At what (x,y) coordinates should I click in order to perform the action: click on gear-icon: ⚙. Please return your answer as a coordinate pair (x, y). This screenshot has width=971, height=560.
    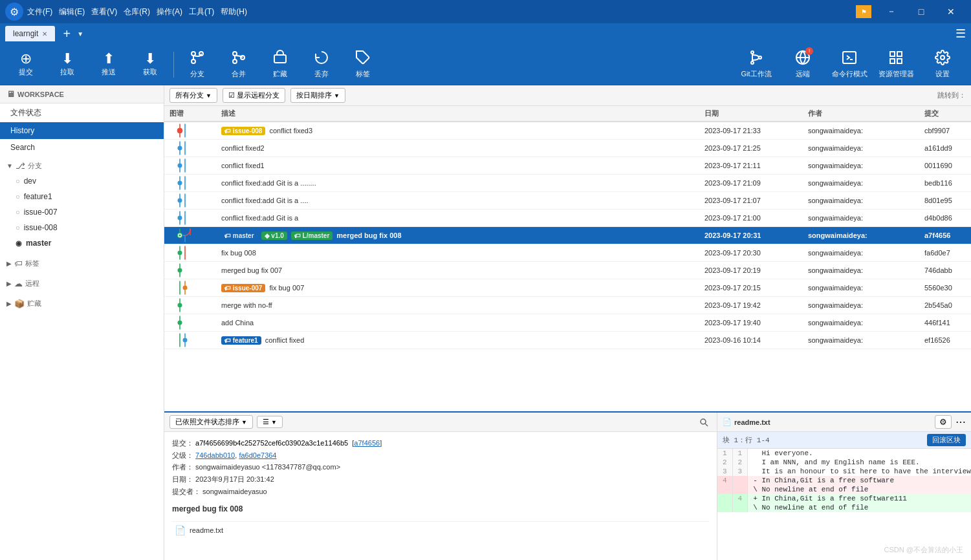
    Looking at the image, I should click on (943, 422).